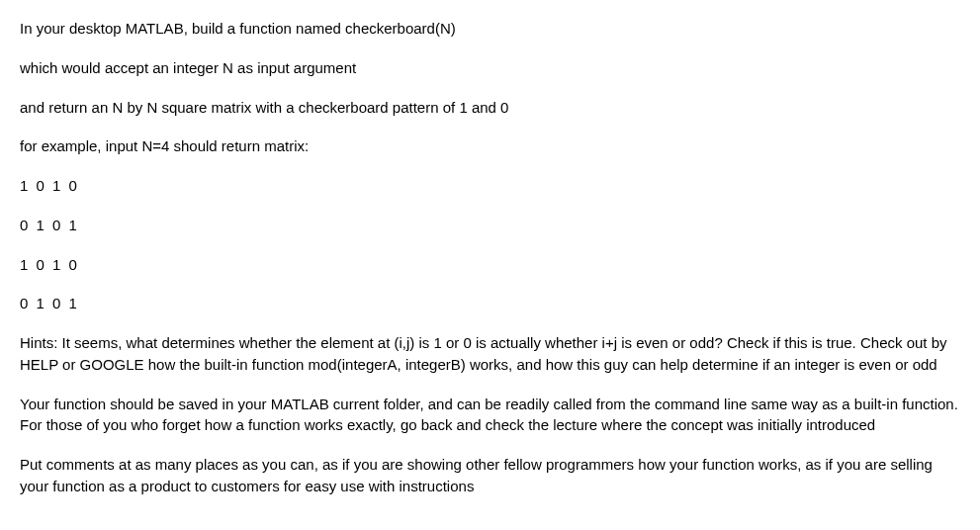 This screenshot has width=980, height=530. I want to click on paragraph-hints: Hints: It seems, what determines whether…, so click(490, 354).